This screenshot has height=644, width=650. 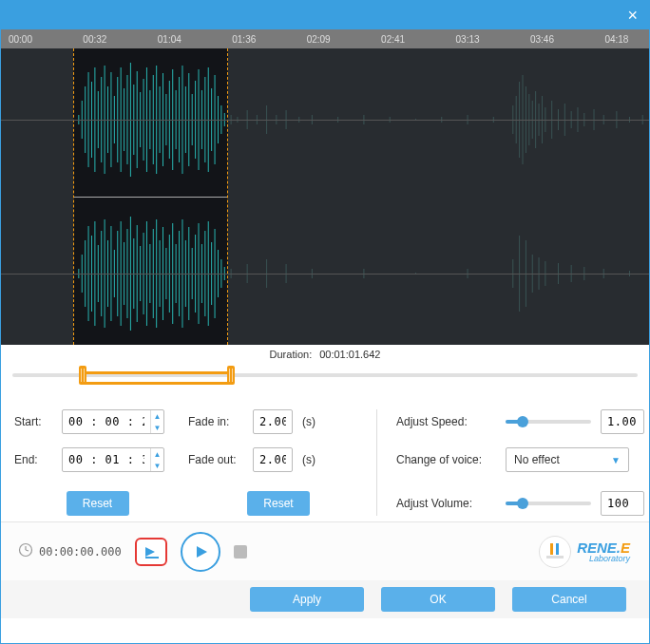 What do you see at coordinates (325, 599) in the screenshot?
I see `dialog-buttons: Apply OK Cancel` at bounding box center [325, 599].